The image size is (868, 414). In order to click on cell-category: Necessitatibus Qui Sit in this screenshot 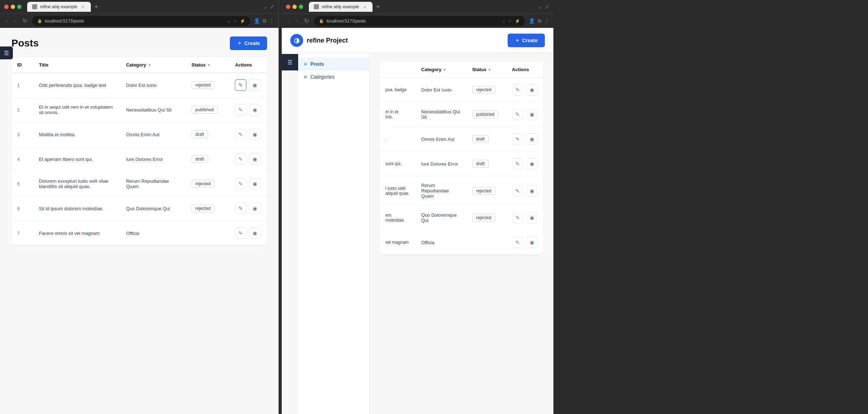, I will do `click(441, 114)`.